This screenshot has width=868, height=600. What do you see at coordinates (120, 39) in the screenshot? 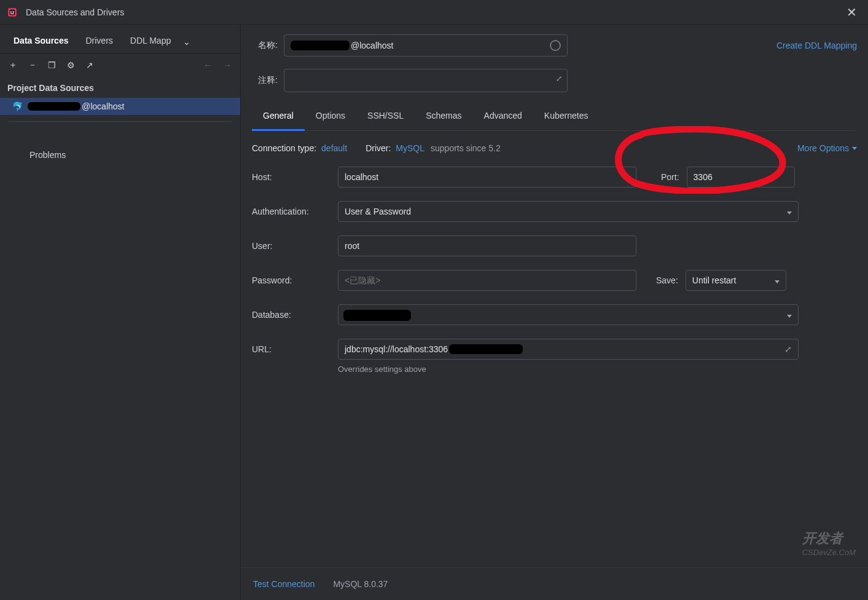
I see `sidebar-tabs: Data Sources Drivers DDL Mapp ⌄` at bounding box center [120, 39].